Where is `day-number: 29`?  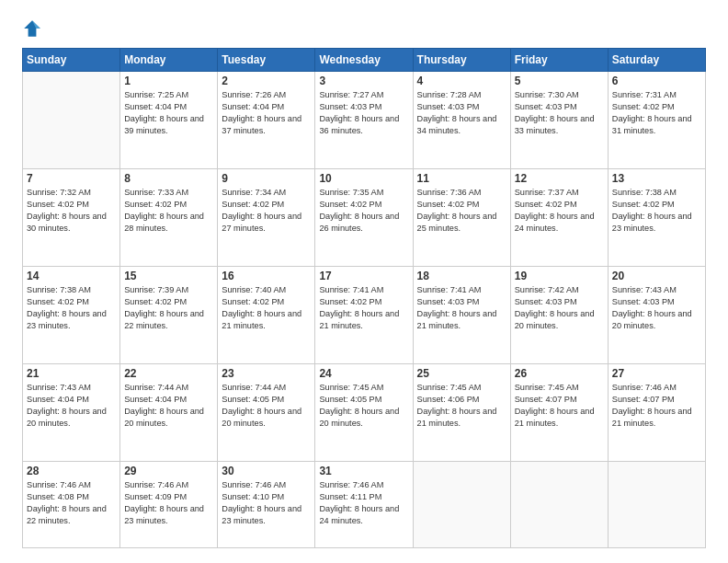 day-number: 29 is located at coordinates (169, 471).